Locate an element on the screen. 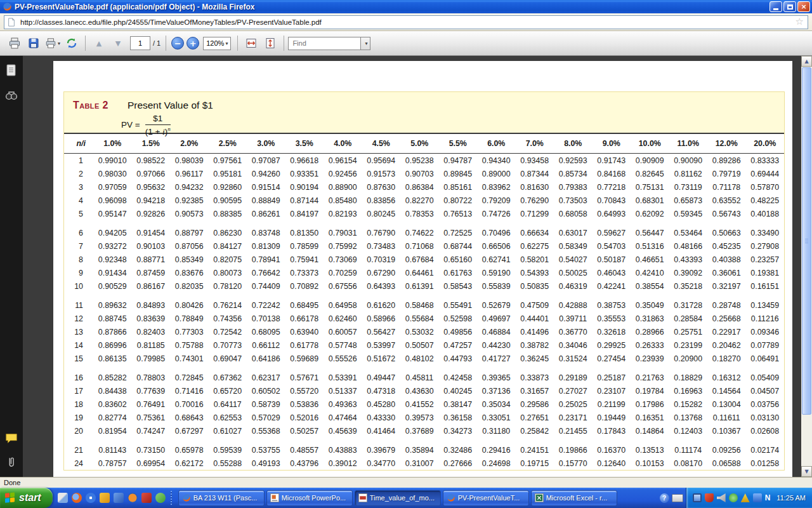 This screenshot has height=508, width=812. attachments-panel-button is located at coordinates (11, 462).